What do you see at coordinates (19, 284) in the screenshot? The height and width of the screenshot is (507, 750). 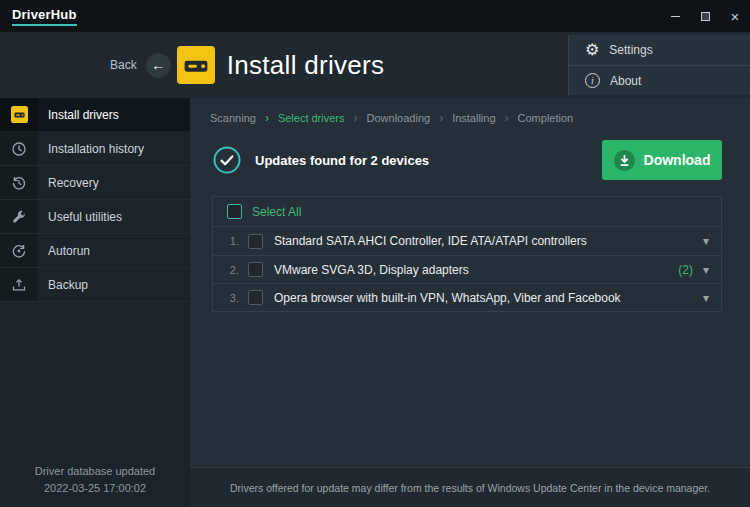 I see `backup-icon` at bounding box center [19, 284].